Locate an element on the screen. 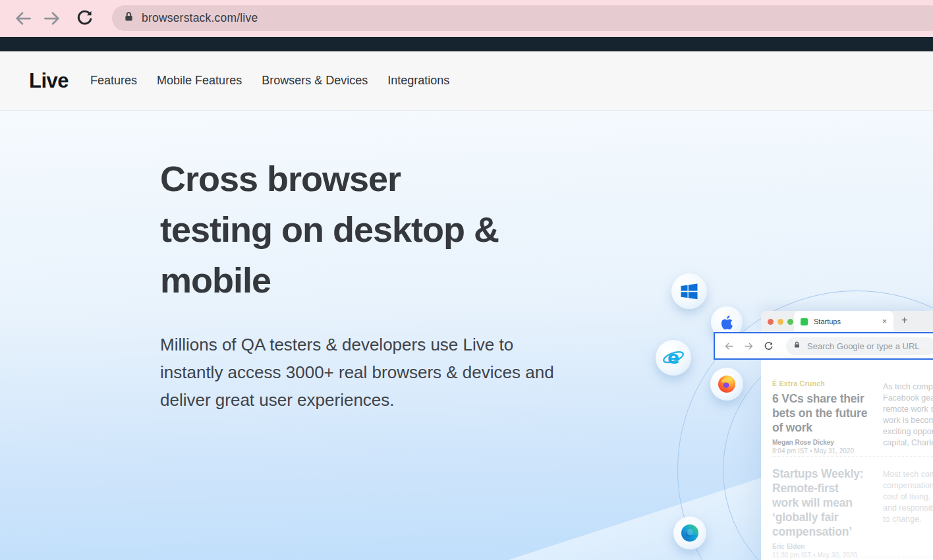 The height and width of the screenshot is (560, 933). article-2-author: Eric Eldon is located at coordinates (788, 547).